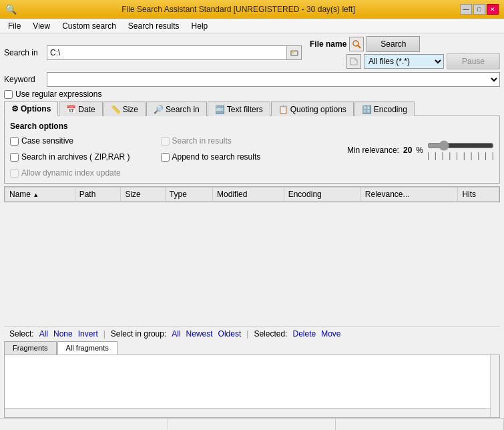 This screenshot has width=504, height=430. I want to click on results-area: Name ▲ Path Size Type Modified Encoding …, so click(252, 194).